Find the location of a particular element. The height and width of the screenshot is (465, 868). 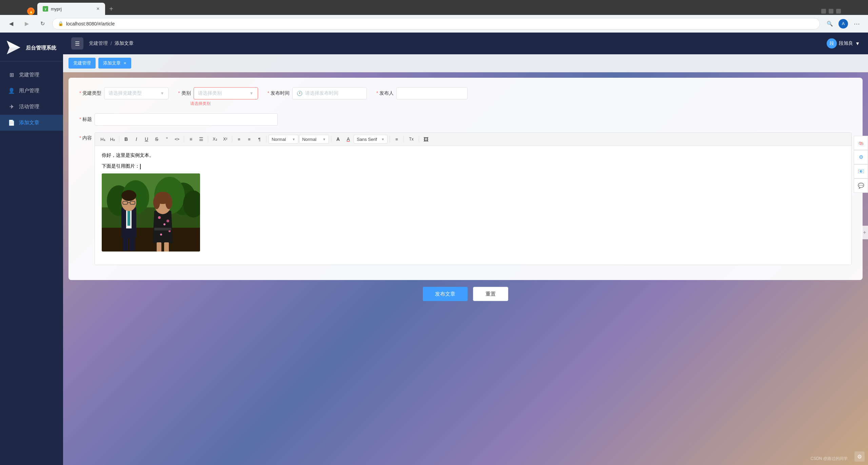

browser-more-icon: ⋯ is located at coordinates (857, 24).